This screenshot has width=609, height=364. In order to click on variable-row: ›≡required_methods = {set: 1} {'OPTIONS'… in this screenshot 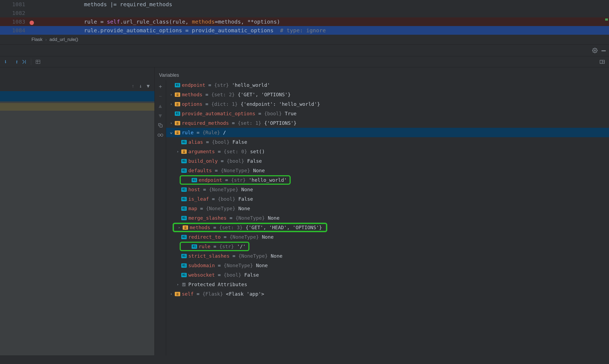, I will do `click(388, 123)`.